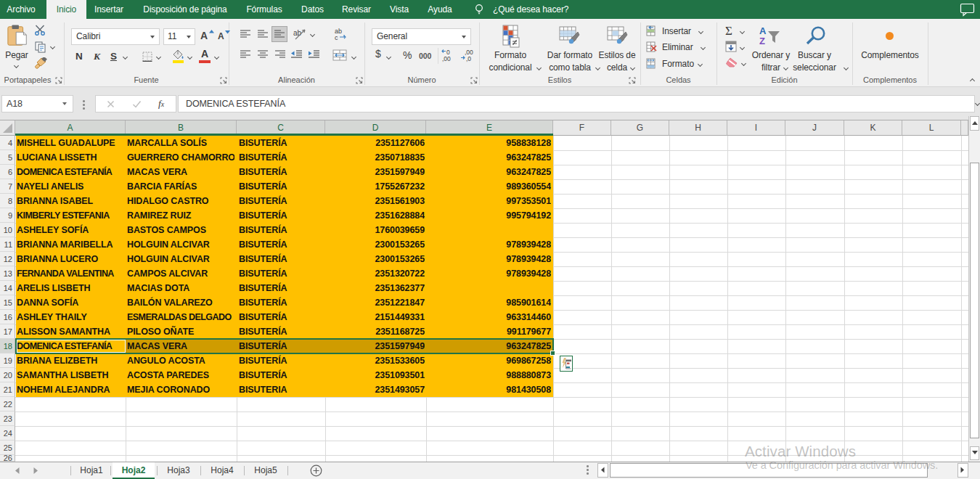 This screenshot has width=980, height=479. Describe the element at coordinates (469, 59) in the screenshot. I see `svg-text: ,0` at that location.